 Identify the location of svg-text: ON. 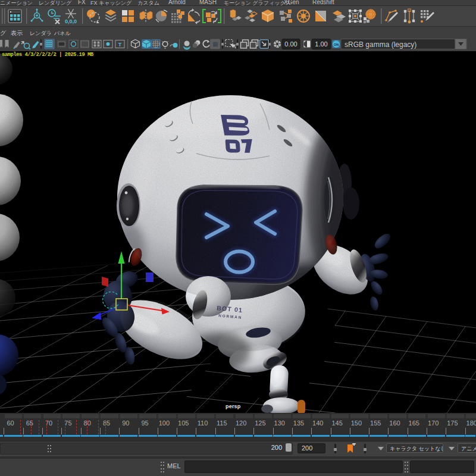
(336, 45).